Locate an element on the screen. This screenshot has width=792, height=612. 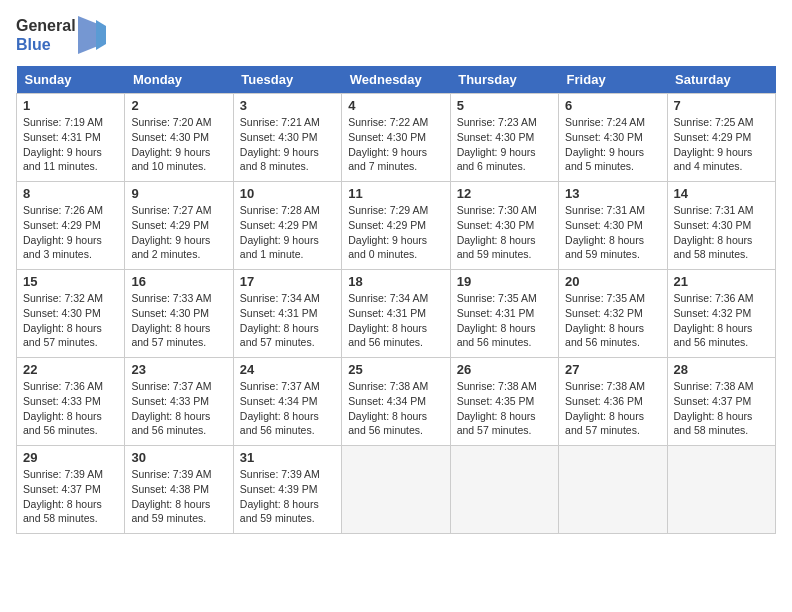
calendar-day-30: 30Sunrise: 7:39 AMSunset: 4:38 PMDayligh… is located at coordinates (179, 490).